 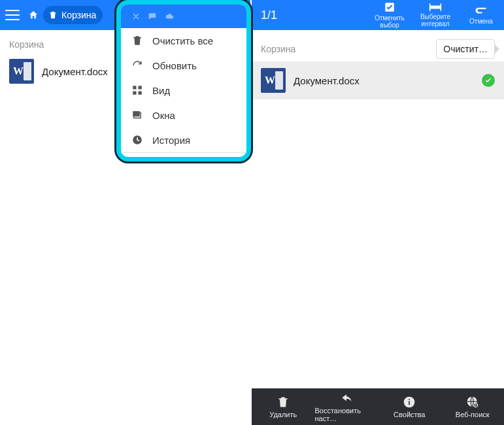 What do you see at coordinates (378, 407) in the screenshot?
I see `bottom-action-bar: Удалить Восстановить наст… Свойства Веб-…` at bounding box center [378, 407].